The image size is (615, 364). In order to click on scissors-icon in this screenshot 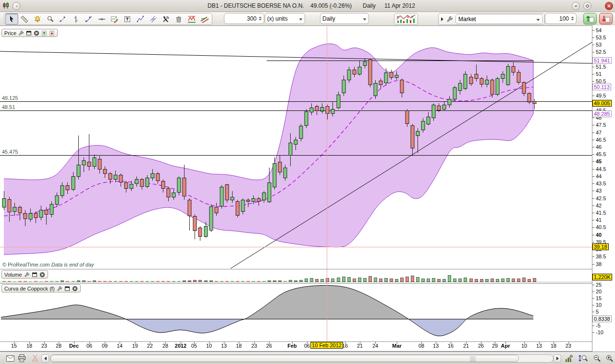, I will do `click(35, 358)`.